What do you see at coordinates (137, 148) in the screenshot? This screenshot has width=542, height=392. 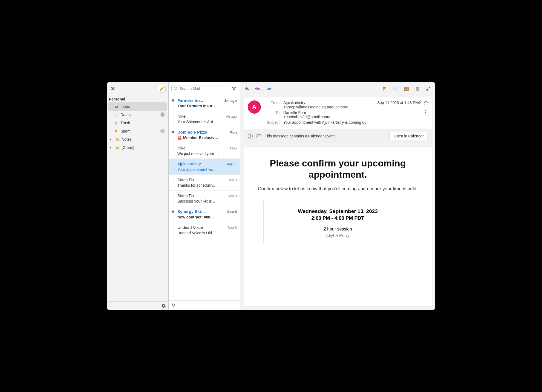 I see `folder-gmail: [Gmail]` at bounding box center [137, 148].